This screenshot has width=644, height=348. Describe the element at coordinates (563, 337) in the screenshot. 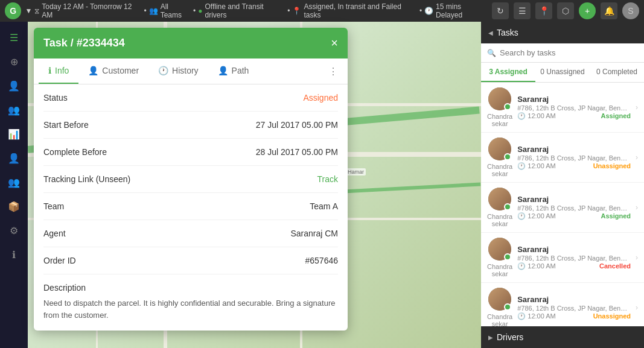

I see `drivers-section: ▶ Drivers` at that location.